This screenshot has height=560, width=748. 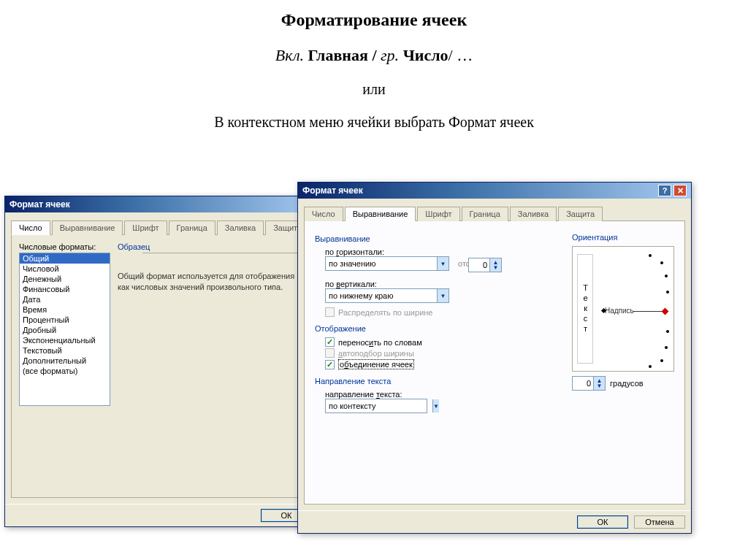 I want to click on list-item: Время, so click(x=64, y=310).